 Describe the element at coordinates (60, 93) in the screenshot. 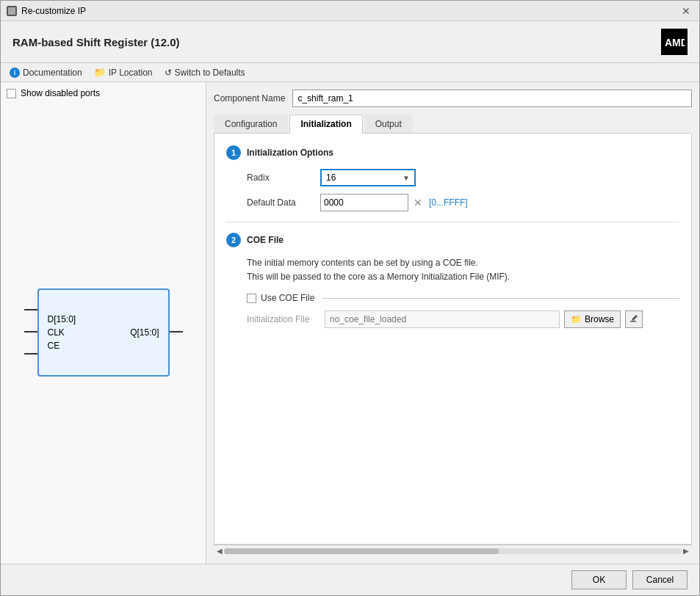

I see `show-disabled-label: Show disabled ports` at that location.